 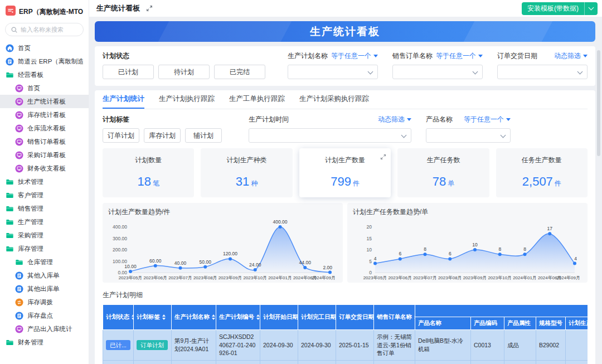 I want to click on plan-detail-table: 计划状态计划标签生产计划名称生产计划编号计划开始日期计划完工日期订单交货日期销售…, so click(x=345, y=334).